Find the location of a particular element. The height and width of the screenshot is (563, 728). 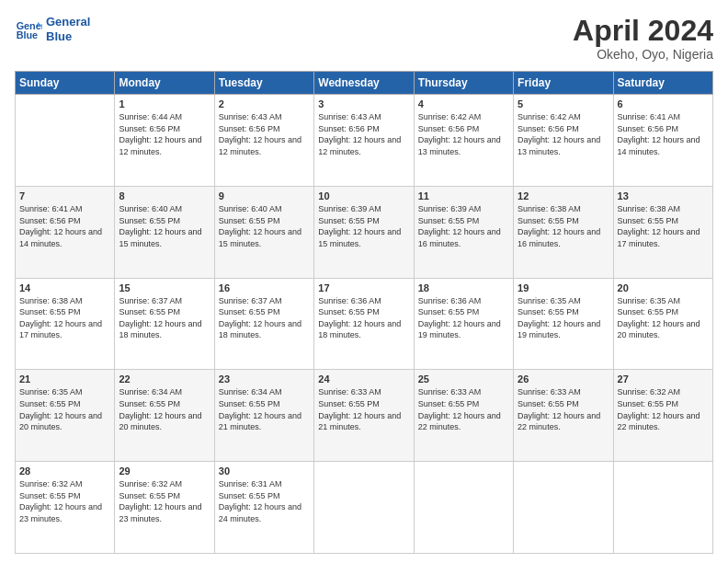

day-number: 16 is located at coordinates (265, 288).